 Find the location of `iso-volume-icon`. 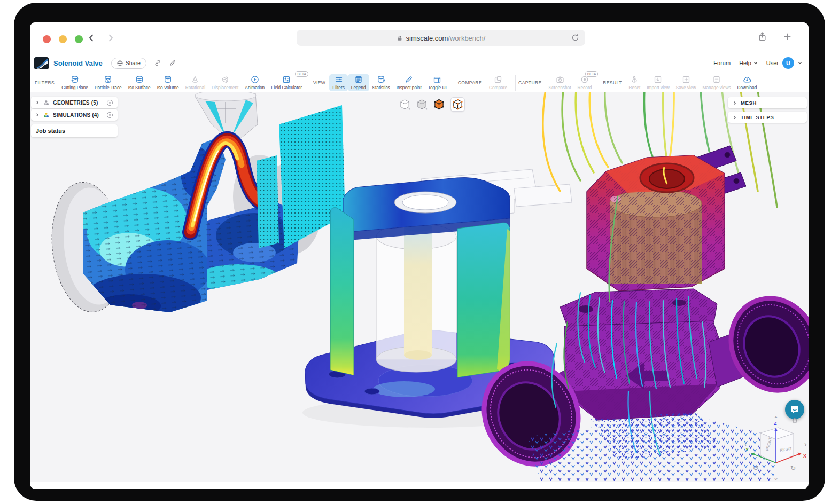

iso-volume-icon is located at coordinates (168, 80).